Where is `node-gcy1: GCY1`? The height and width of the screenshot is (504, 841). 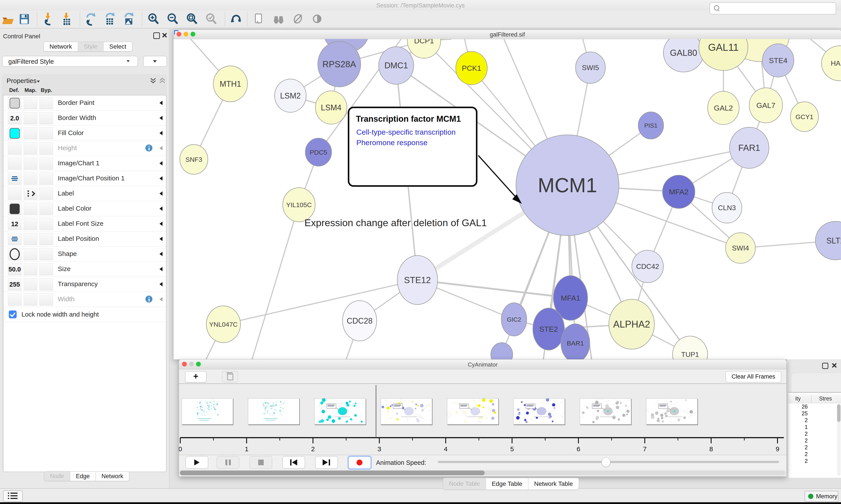 node-gcy1: GCY1 is located at coordinates (804, 117).